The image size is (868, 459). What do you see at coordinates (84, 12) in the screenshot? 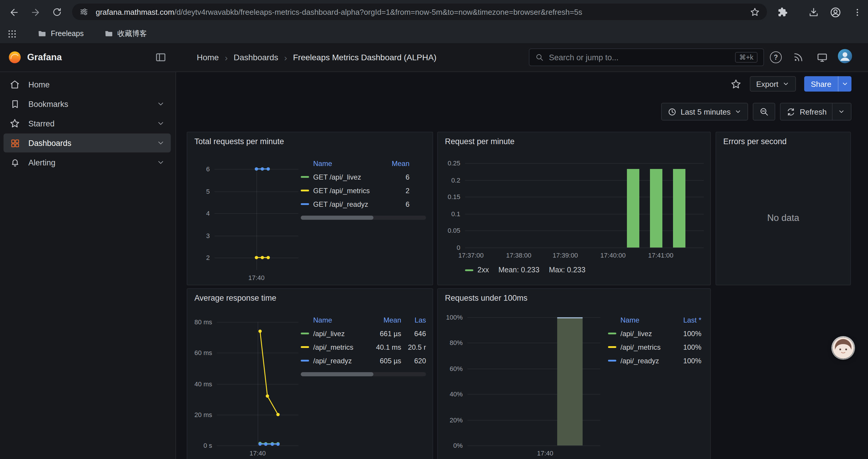
I see `site-settings-icon` at bounding box center [84, 12].